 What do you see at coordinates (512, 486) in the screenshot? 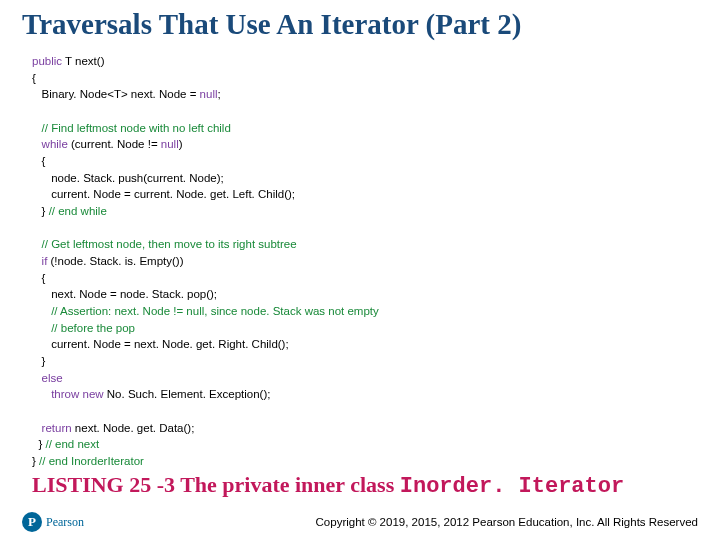
I see `caption-classname: Inorder. Iterator` at bounding box center [512, 486].